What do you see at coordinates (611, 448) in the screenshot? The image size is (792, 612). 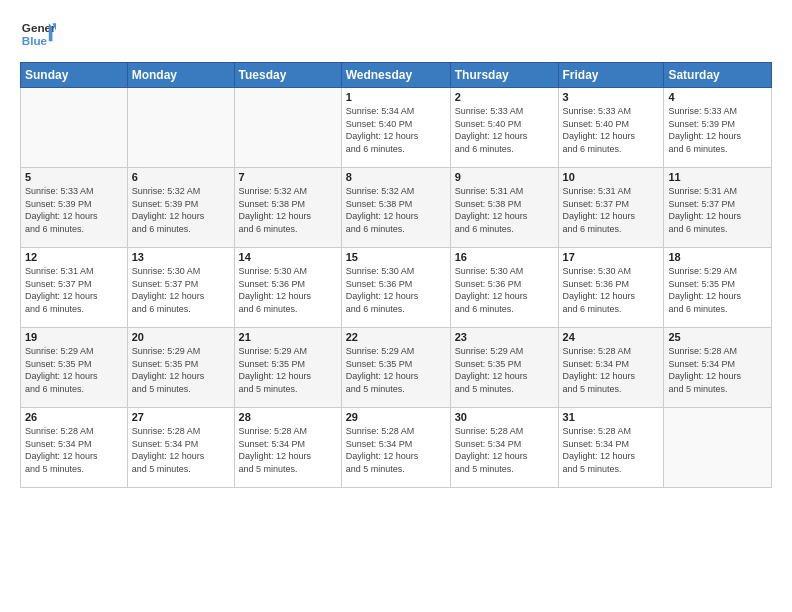 I see `calendar-day-31: 31Sunrise: 5:28 AM Sunset: 5:34 PM Dayli…` at bounding box center [611, 448].